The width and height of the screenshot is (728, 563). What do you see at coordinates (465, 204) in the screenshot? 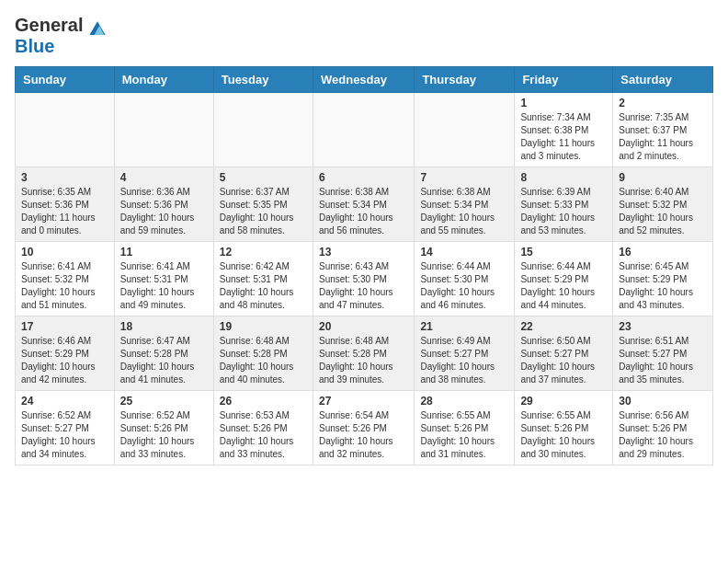
I see `calendar-cell: 7Sunrise: 6:38 AM Sunset: 5:34 PM Daylig…` at bounding box center [465, 204].